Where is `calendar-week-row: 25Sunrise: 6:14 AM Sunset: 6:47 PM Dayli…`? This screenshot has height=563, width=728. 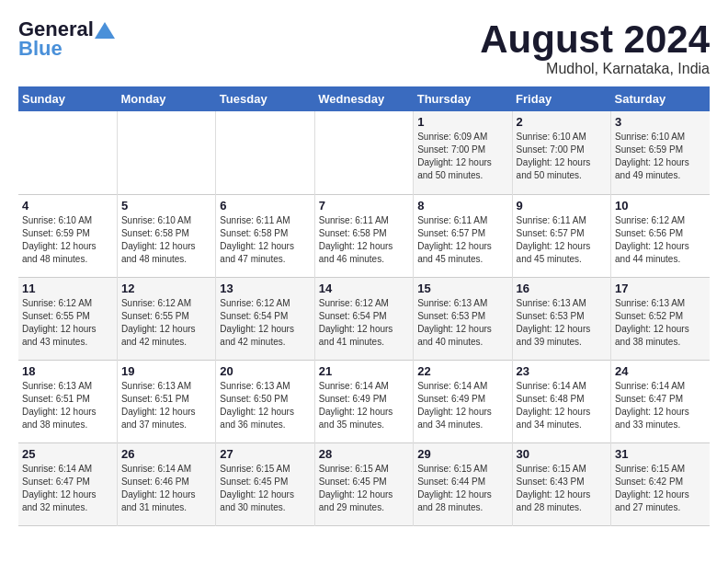
calendar-week-row: 25Sunrise: 6:14 AM Sunset: 6:47 PM Dayli… is located at coordinates (364, 484).